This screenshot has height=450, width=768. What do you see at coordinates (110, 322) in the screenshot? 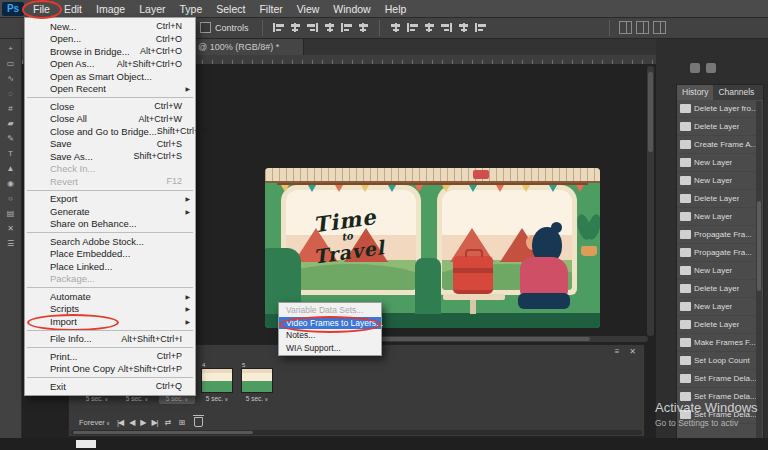
I see `file-menu-item: Import` at bounding box center [110, 322].